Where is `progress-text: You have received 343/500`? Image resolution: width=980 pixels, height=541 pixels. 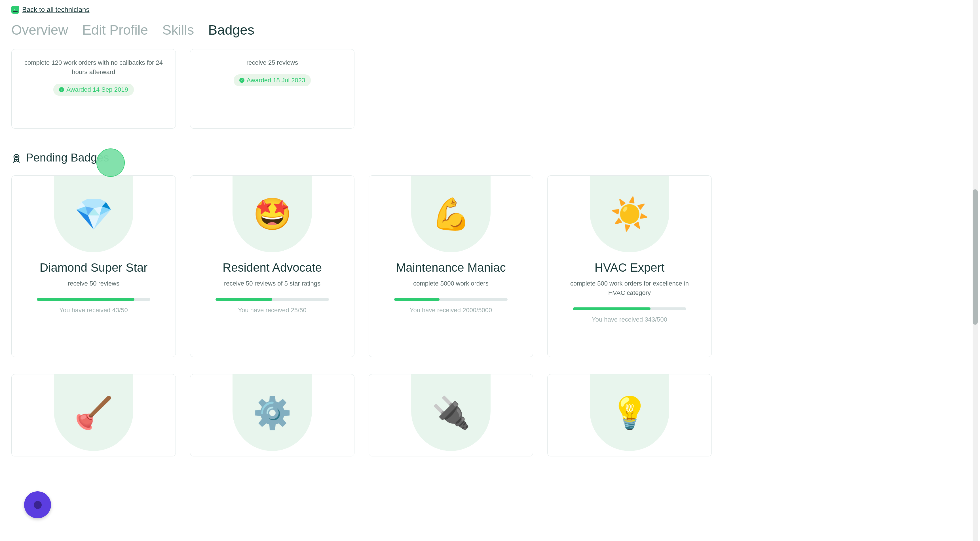
progress-text: You have received 343/500 is located at coordinates (629, 320).